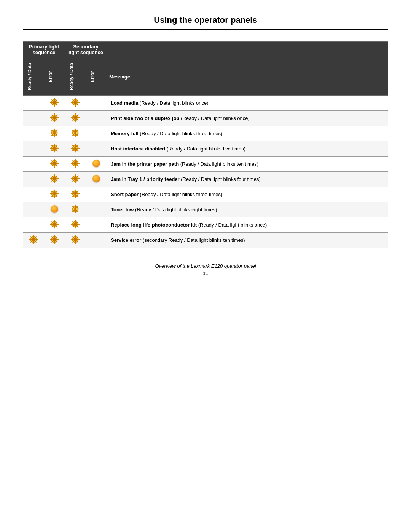  Describe the element at coordinates (247, 134) in the screenshot. I see `message-cell: Memory full (Ready / Data light blinks t…` at that location.